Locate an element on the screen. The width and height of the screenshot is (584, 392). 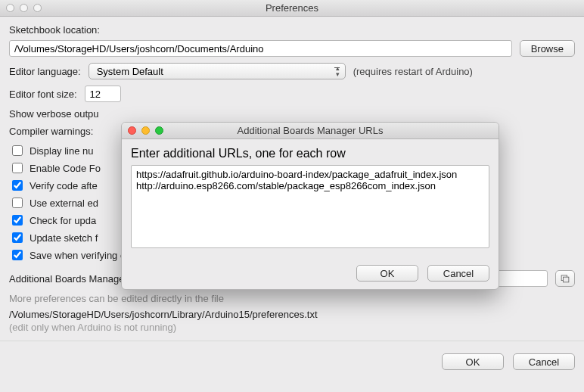
open-urls-dialog-button is located at coordinates (565, 278).